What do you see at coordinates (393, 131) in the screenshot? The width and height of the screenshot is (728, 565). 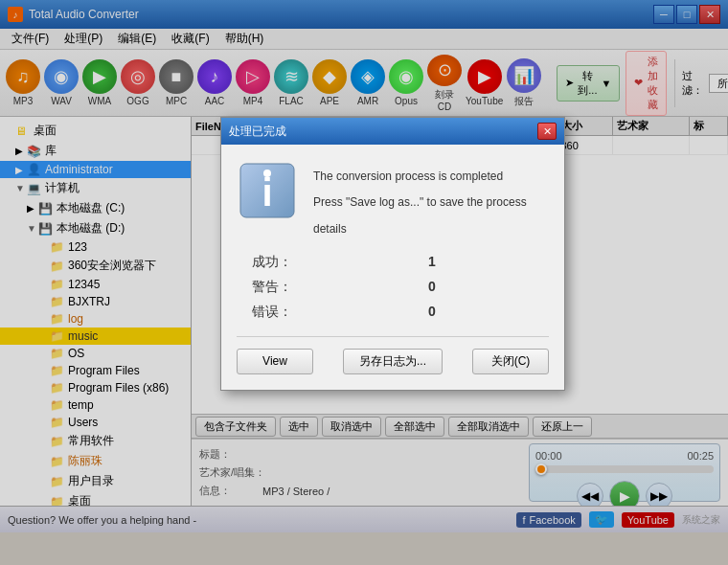 I see `dialog-title-bar: 处理已完成 ✕` at bounding box center [393, 131].